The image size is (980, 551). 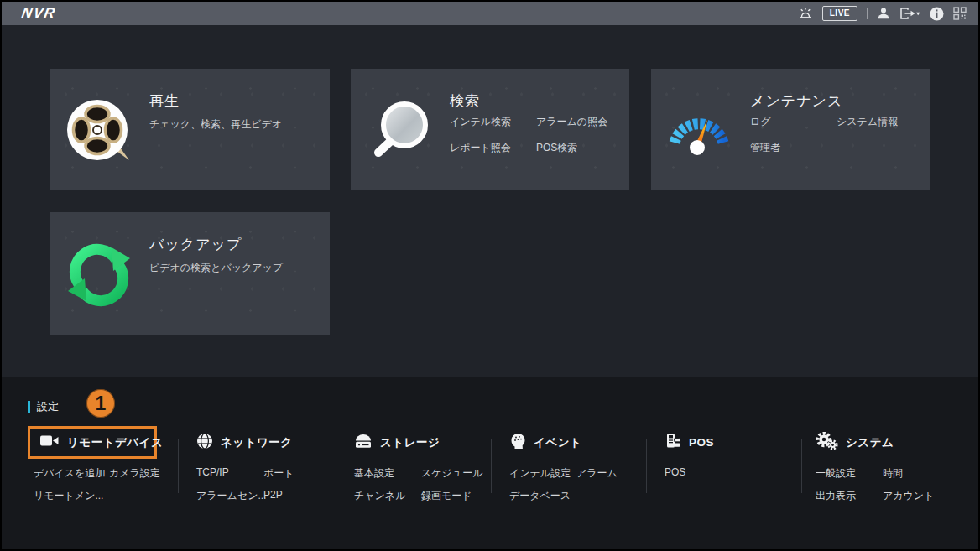 What do you see at coordinates (936, 13) in the screenshot?
I see `info-icon` at bounding box center [936, 13].